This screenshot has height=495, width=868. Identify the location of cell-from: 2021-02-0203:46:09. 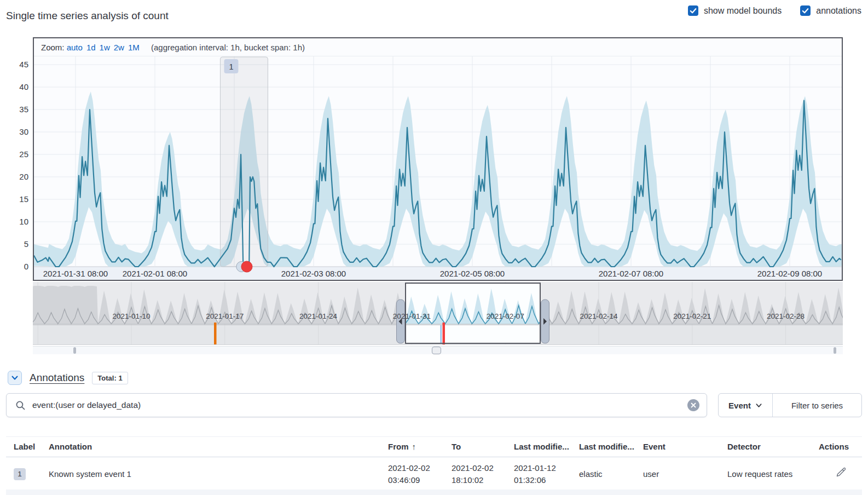
(412, 474).